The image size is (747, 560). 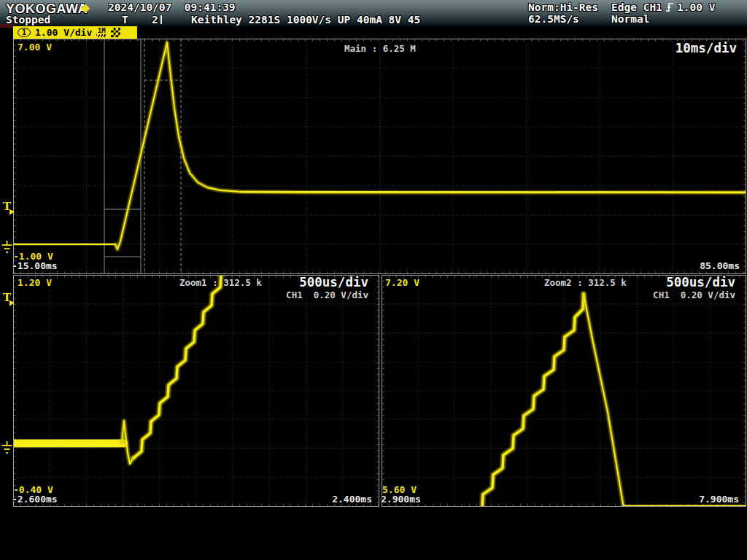 I want to click on zoom2-channel-scale: CH1 0.20 V/div, so click(x=694, y=295).